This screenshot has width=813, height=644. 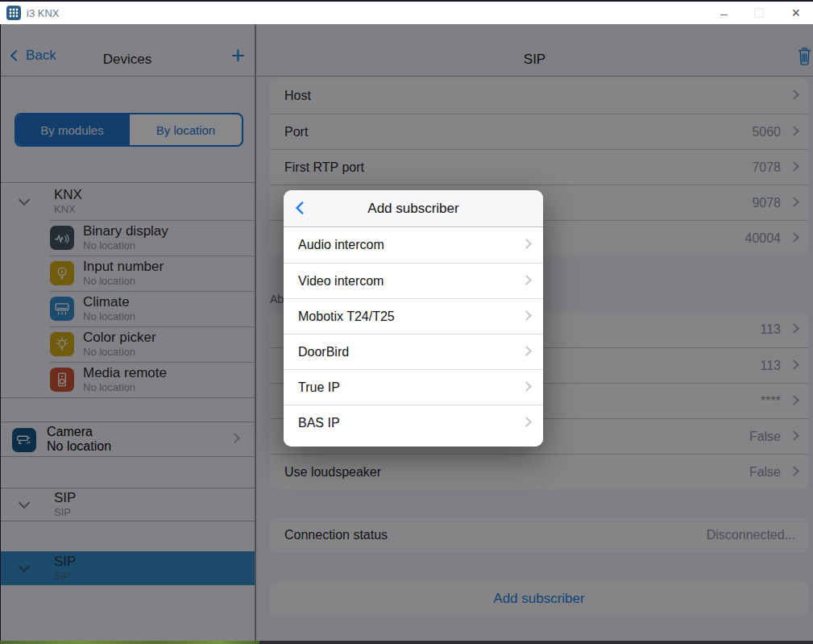 What do you see at coordinates (413, 209) in the screenshot?
I see `modal-header: Add subscriber` at bounding box center [413, 209].